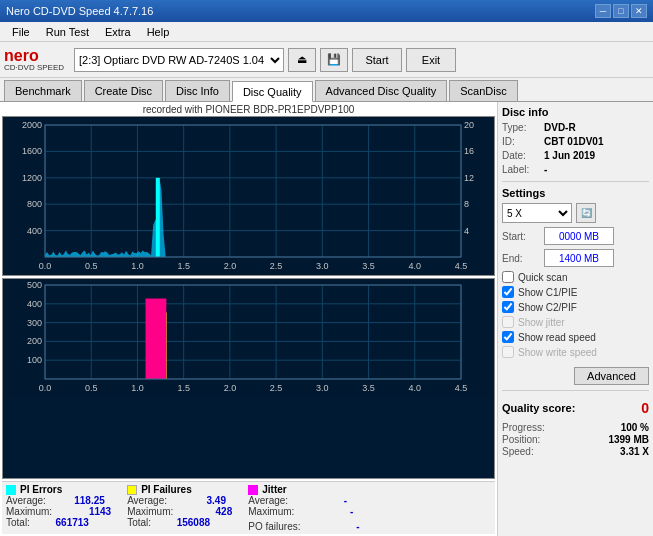 Image resolution: width=653 pixels, height=536 pixels. Describe the element at coordinates (521, 128) in the screenshot. I see `type-label: Type:` at that location.